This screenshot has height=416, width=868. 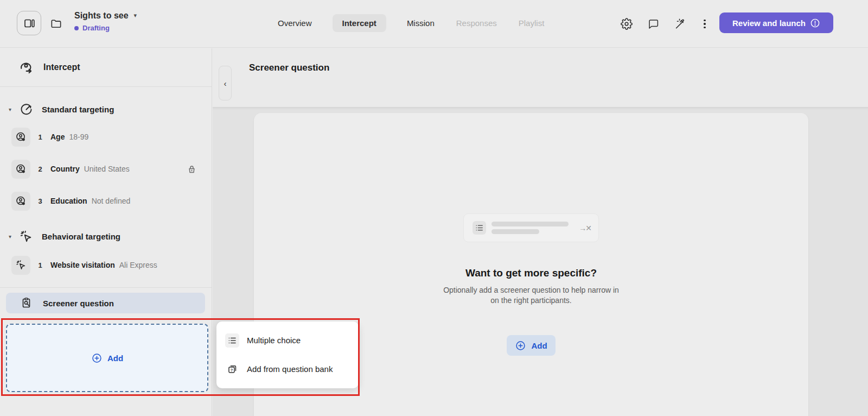 I want to click on targeting-item-website-visitation: 1 Website visitation Ali Express, so click(x=106, y=265).